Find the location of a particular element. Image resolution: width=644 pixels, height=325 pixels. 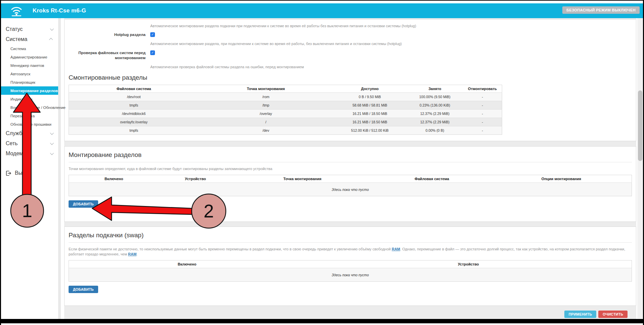

sidebar-item-modem: Модем is located at coordinates (30, 154).